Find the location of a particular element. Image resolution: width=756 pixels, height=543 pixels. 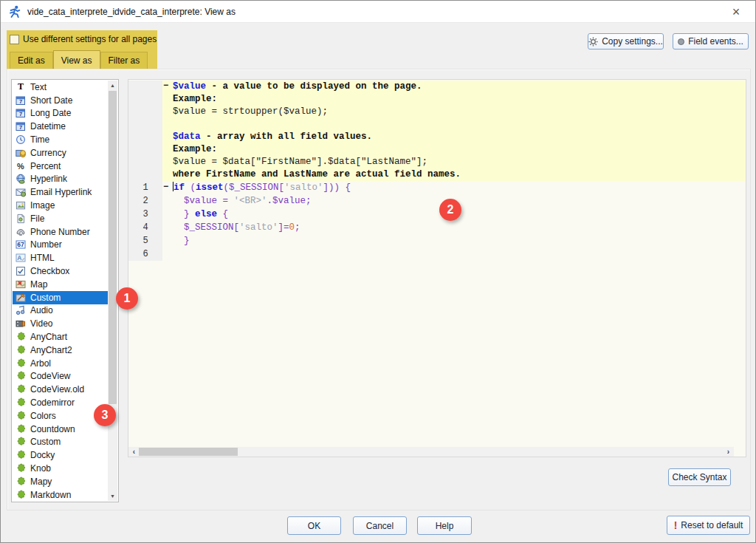

field-type-list: TText7Short Date7Long Date7DatetimeTimeC… is located at coordinates (61, 291).